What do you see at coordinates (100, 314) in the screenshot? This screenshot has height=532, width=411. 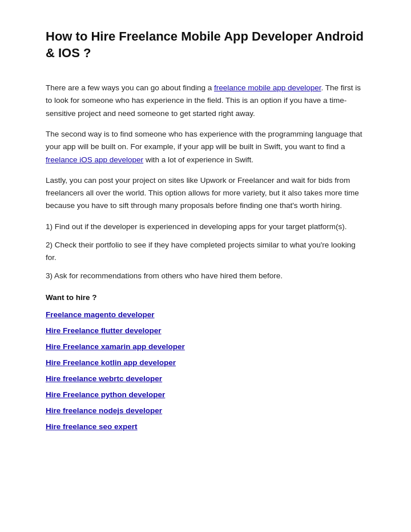 I see `freelance-magento-developer-link: Freelance magento developer` at bounding box center [100, 314].